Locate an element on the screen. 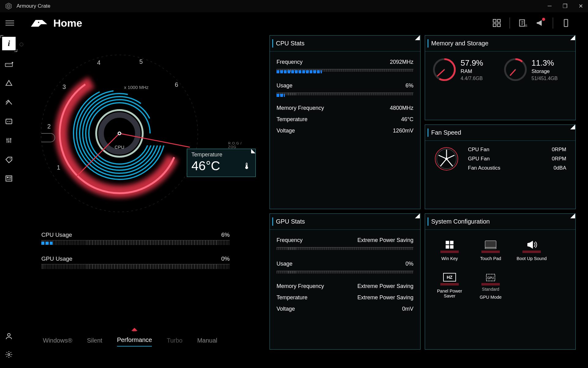 The height and width of the screenshot is (368, 588). device-icon is located at coordinates (566, 23).